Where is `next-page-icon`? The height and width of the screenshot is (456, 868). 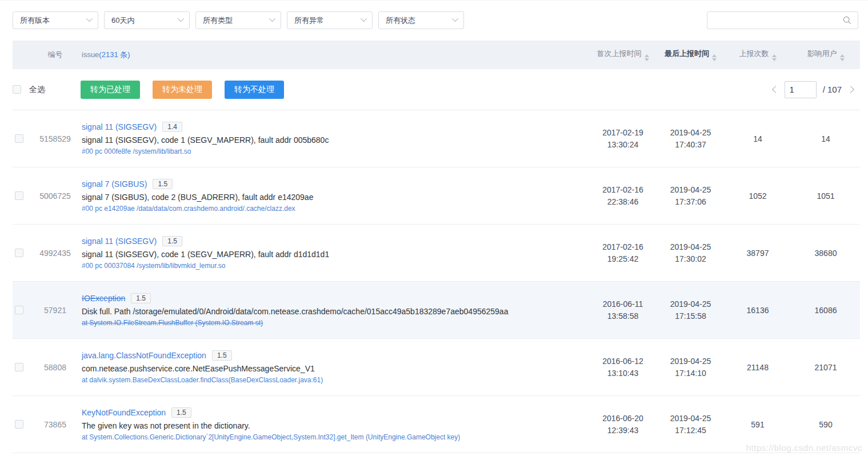
next-page-icon is located at coordinates (850, 89).